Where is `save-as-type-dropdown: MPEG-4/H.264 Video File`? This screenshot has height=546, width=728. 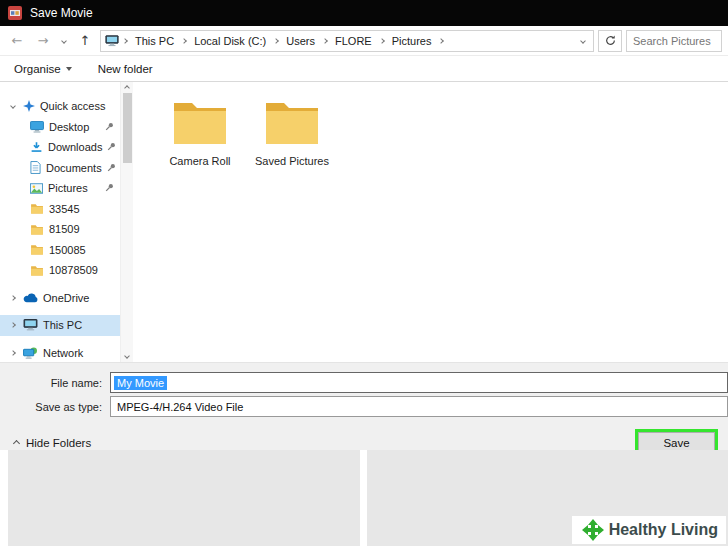
save-as-type-dropdown: MPEG-4/H.264 Video File is located at coordinates (419, 406).